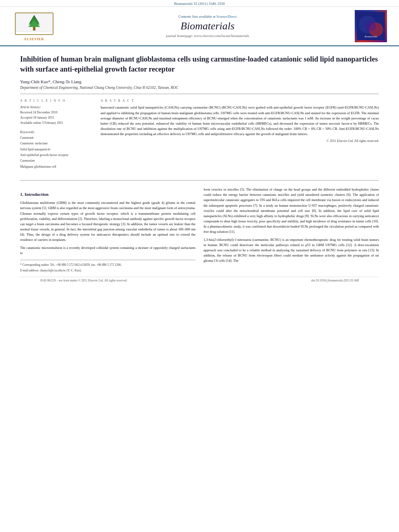  What do you see at coordinates (200, 64) in the screenshot?
I see `article-title: Inhibition of human brain malignant glio…` at bounding box center [200, 64].